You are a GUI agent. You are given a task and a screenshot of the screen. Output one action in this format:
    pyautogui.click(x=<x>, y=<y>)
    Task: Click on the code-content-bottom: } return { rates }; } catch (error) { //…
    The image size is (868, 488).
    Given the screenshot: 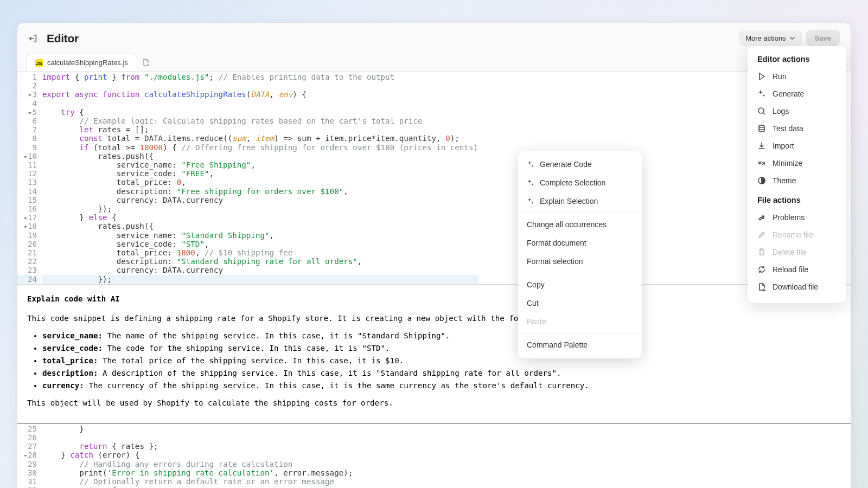 What is the action you would take?
    pyautogui.click(x=197, y=455)
    